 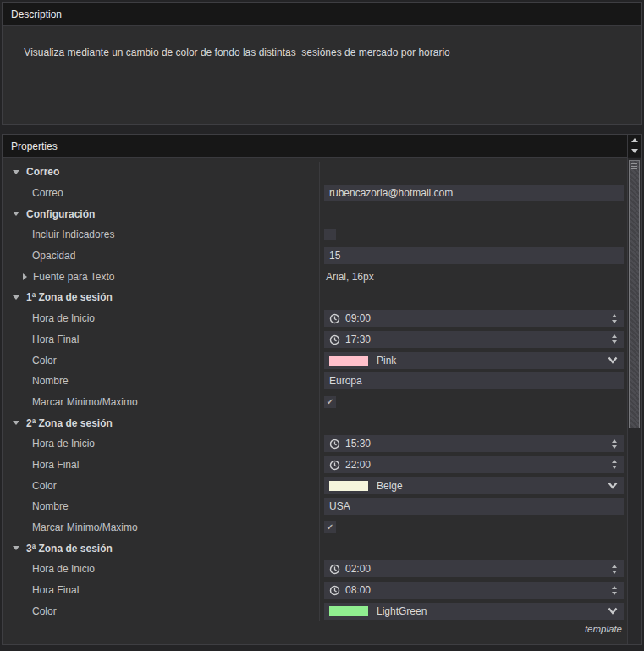 What do you see at coordinates (315, 193) in the screenshot?
I see `property-row: Correorubencazorla@hotmail.com` at bounding box center [315, 193].